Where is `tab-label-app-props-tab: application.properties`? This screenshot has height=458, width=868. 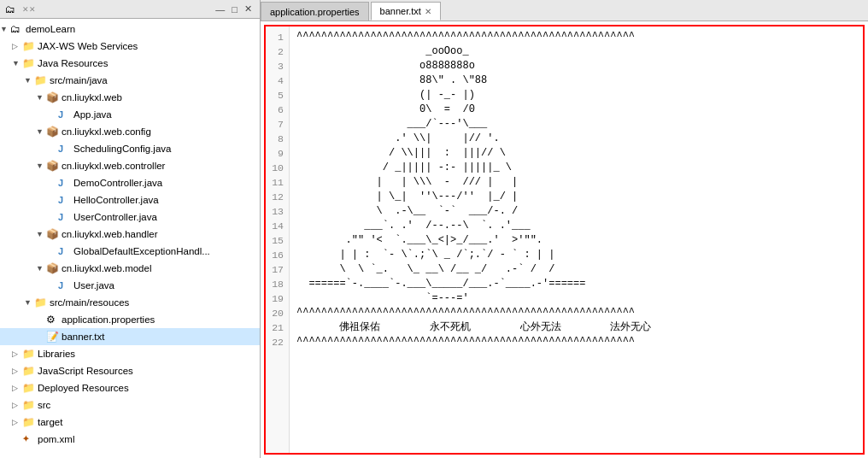
tab-label-app-props-tab: application.properties is located at coordinates (314, 12).